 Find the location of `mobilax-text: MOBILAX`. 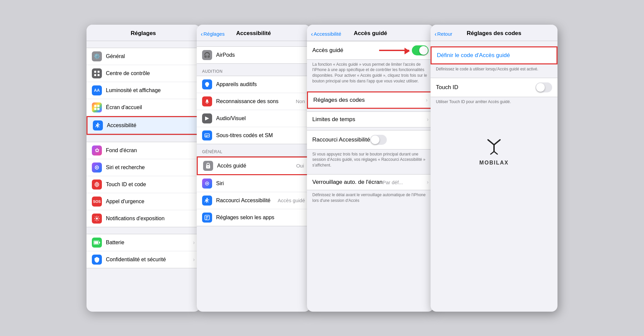

mobilax-text: MOBILAX is located at coordinates (494, 163).